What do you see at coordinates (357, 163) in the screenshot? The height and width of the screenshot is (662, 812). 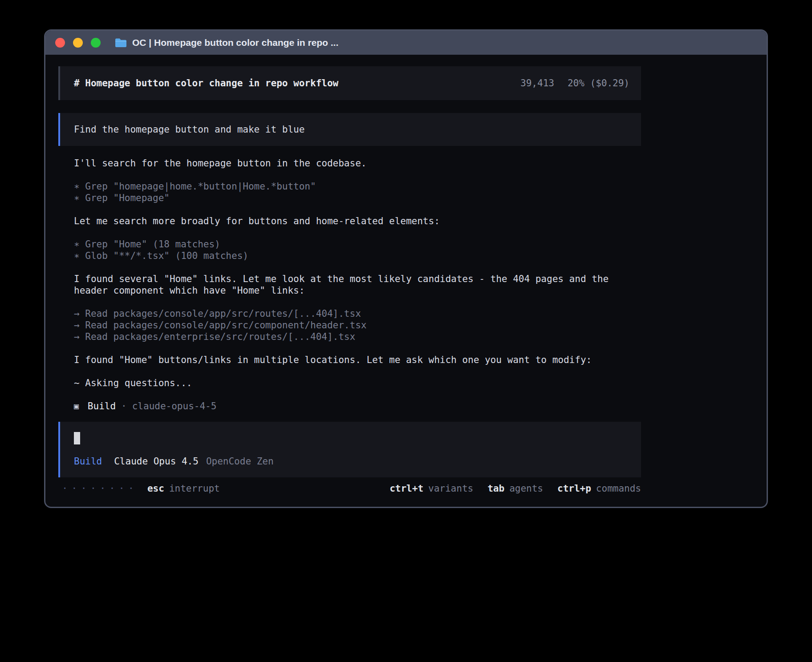 I see `assistant-text: I'll search for the homepage button in t…` at bounding box center [357, 163].